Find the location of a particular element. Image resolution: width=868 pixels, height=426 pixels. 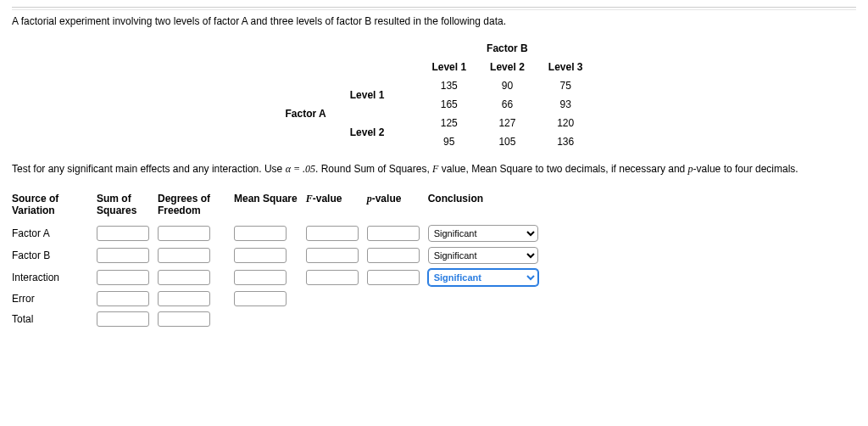

cell-a2-b2-r2: 105 is located at coordinates (507, 142).